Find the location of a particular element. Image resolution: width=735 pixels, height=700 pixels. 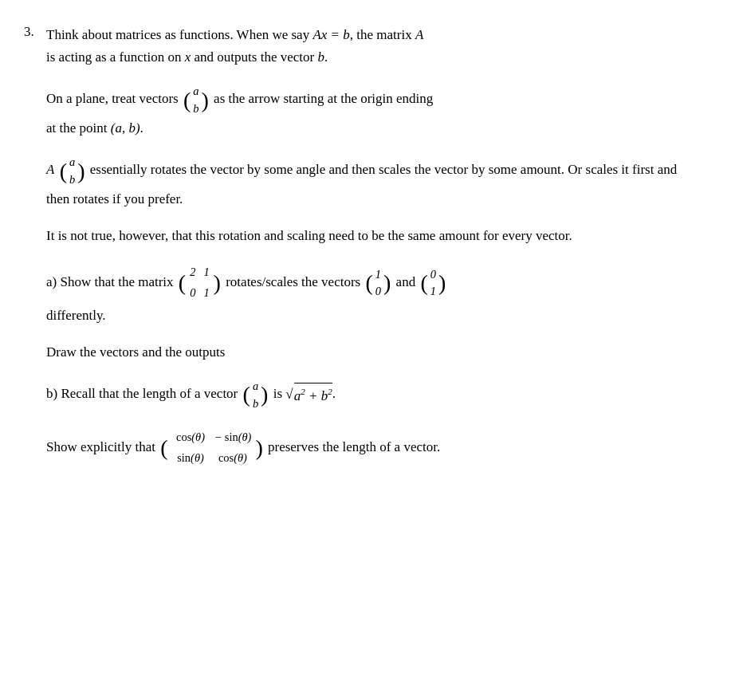

trig-matrix: ( cos(θ) − sin(θ) sin(θ) cos(θ) ) is located at coordinates (212, 448).